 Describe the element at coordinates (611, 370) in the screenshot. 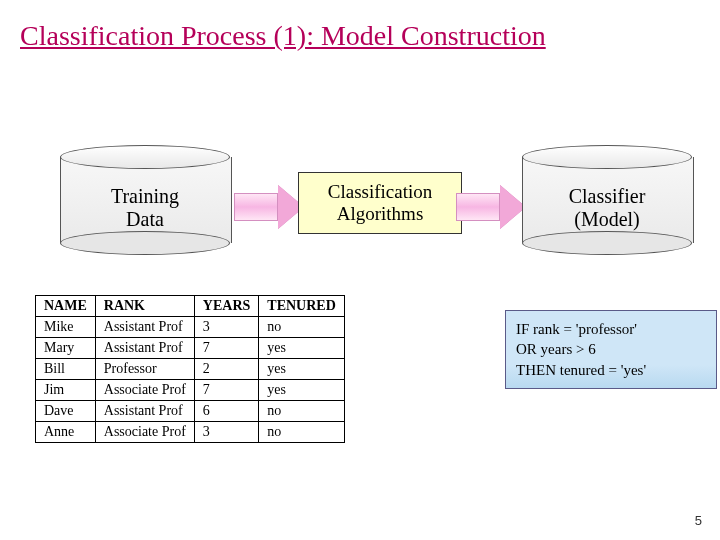

I see `rule-line: THEN tenured = 'yes'` at that location.